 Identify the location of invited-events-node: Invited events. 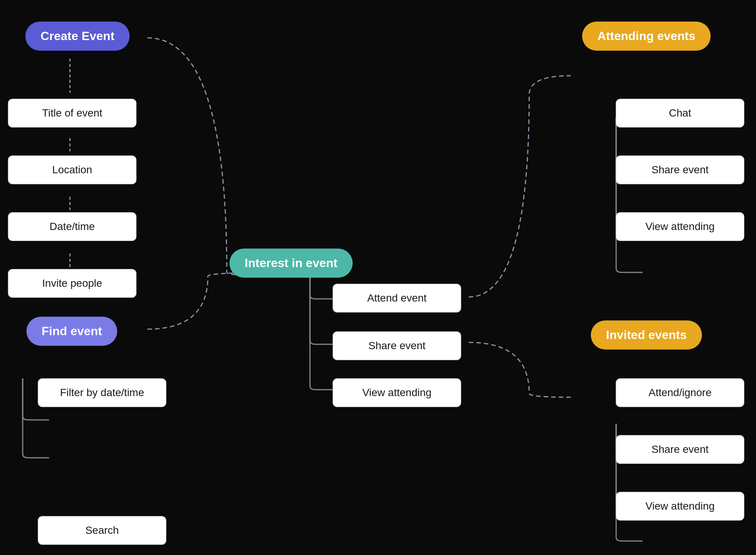
(646, 335).